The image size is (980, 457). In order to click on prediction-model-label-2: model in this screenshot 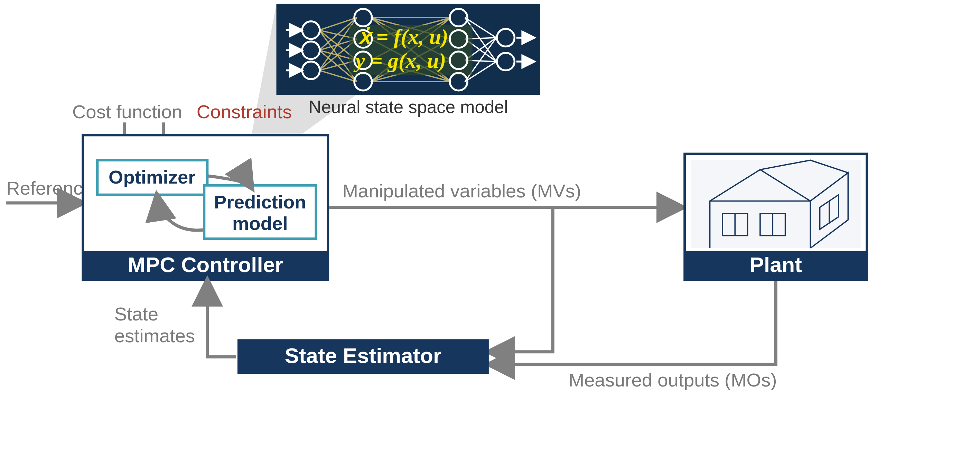, I will do `click(260, 224)`.